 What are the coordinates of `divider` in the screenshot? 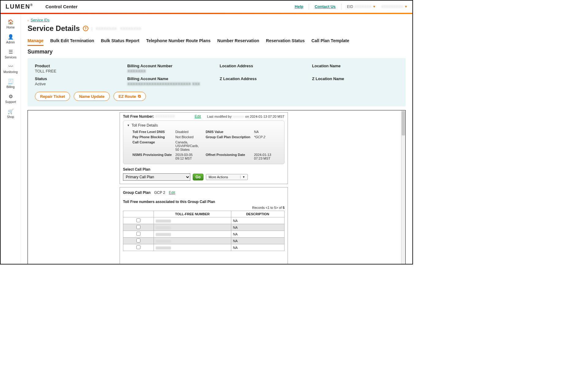 It's located at (341, 7).